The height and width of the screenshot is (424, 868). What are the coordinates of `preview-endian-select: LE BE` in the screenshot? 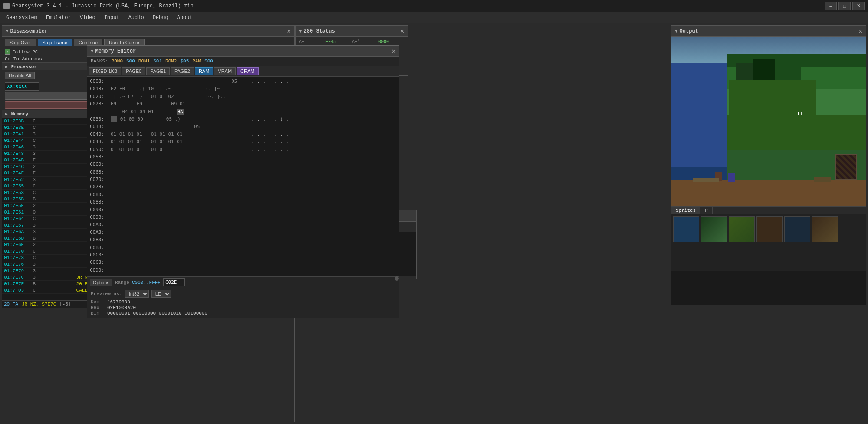 It's located at (161, 294).